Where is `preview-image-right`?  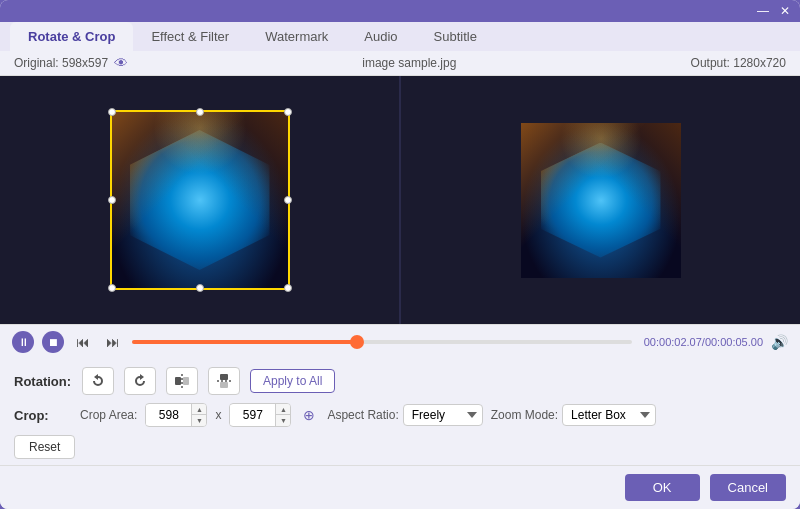 preview-image-right is located at coordinates (601, 200).